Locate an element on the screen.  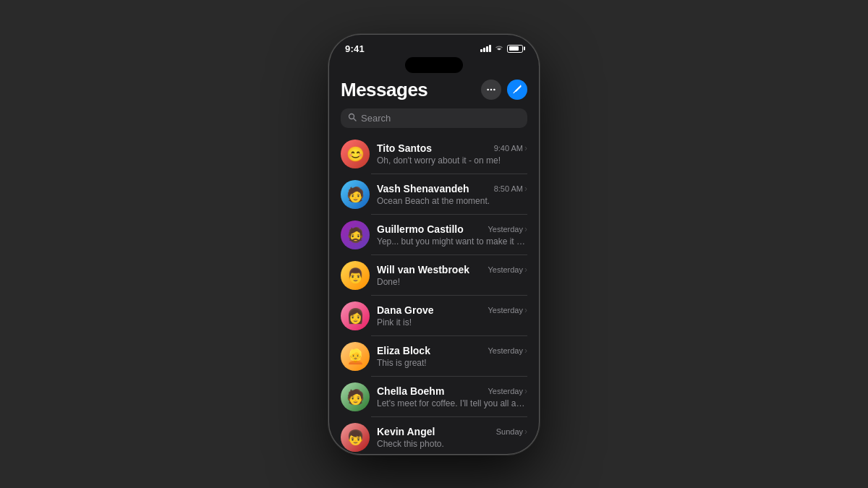
conversation-top: Kevin Angel Sunday › is located at coordinates (452, 432).